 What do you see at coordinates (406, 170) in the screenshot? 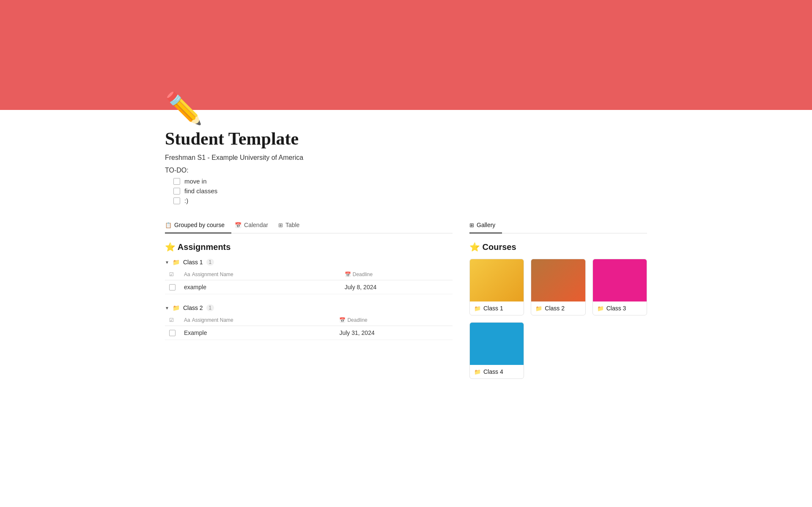
I see `todo-label: TO-DO:` at bounding box center [406, 170].